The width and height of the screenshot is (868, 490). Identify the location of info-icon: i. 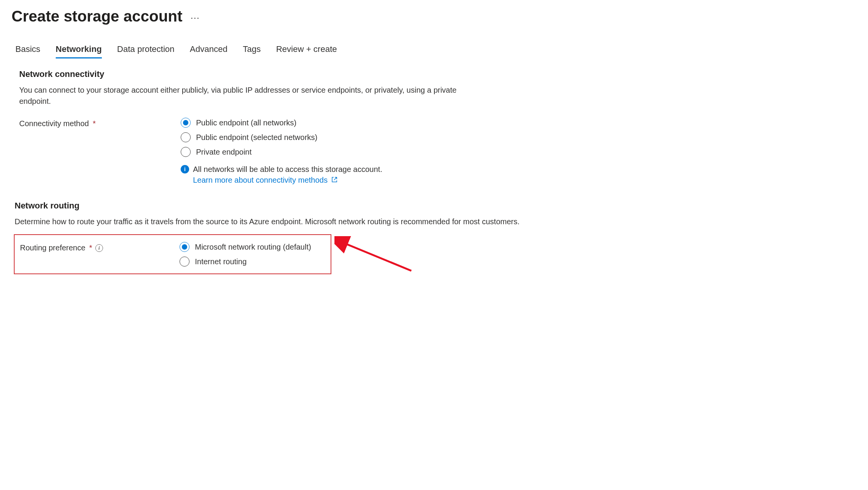
(185, 169).